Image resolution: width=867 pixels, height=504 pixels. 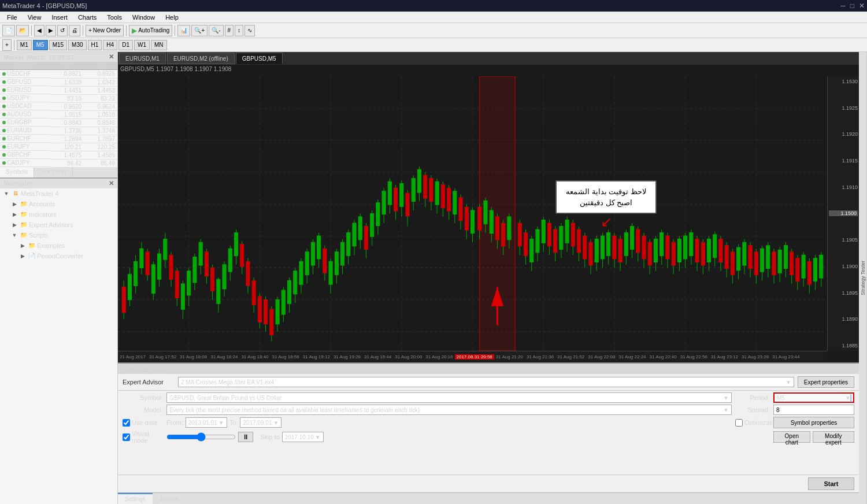 What do you see at coordinates (59, 98) in the screenshot?
I see `market-watch-row: USDJPY 83.19 83.22` at bounding box center [59, 98].